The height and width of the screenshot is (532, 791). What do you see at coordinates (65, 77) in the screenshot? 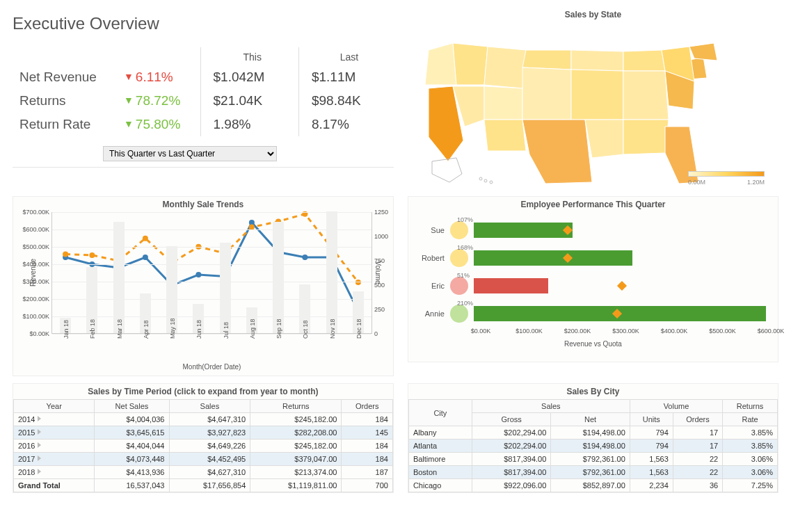
I see `kpi-label: Net Revenue` at bounding box center [65, 77].